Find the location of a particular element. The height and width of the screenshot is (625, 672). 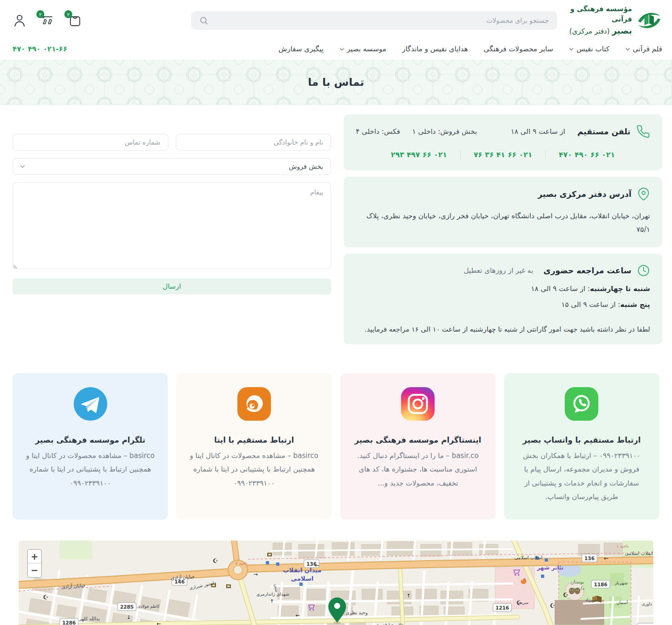

svg-text: 1186 is located at coordinates (601, 584).